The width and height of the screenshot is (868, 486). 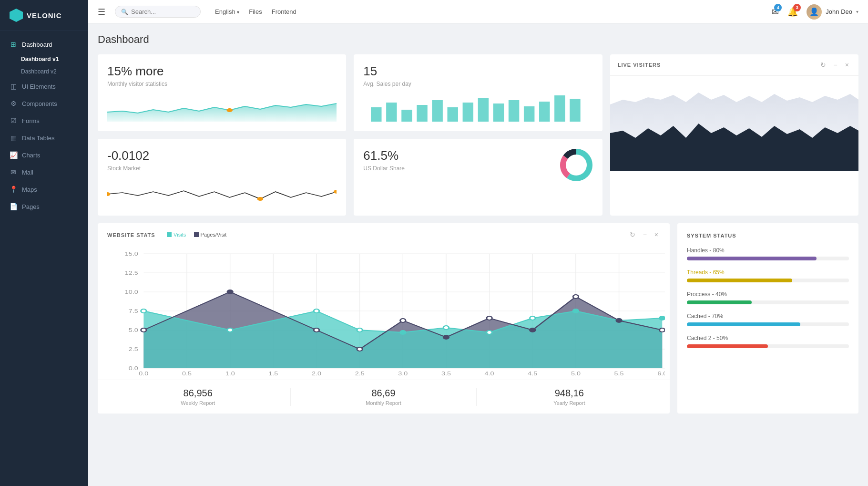 I want to click on language-selector: English ▾, so click(x=227, y=11).